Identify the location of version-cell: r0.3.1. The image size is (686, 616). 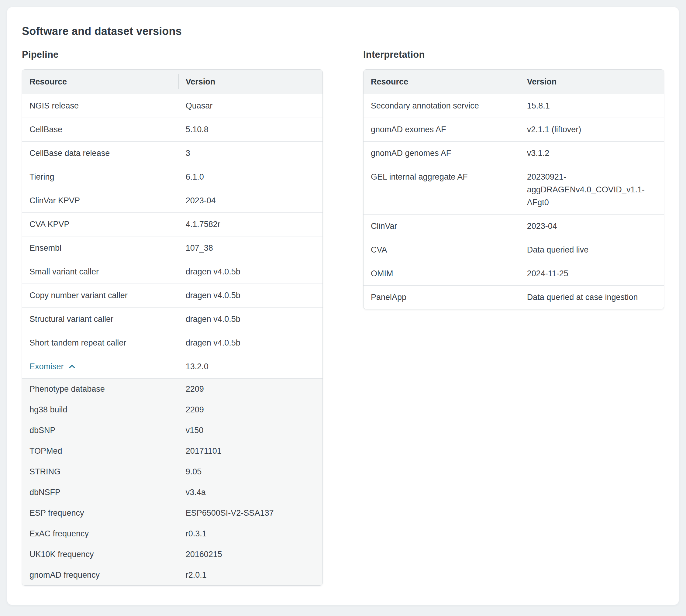
(250, 533).